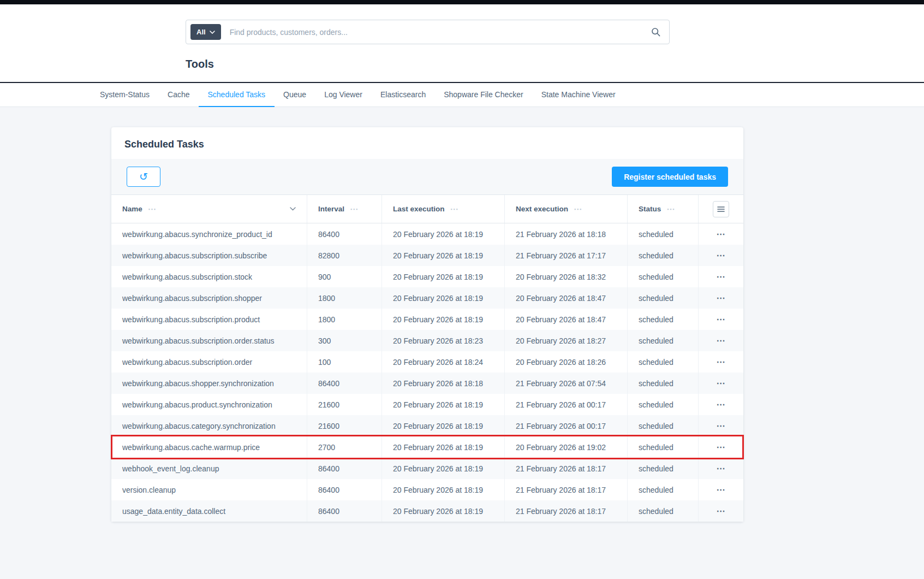 This screenshot has height=579, width=924. Describe the element at coordinates (567, 341) in the screenshot. I see `next-execution-cell: 20 February 2026 at 18:27` at that location.